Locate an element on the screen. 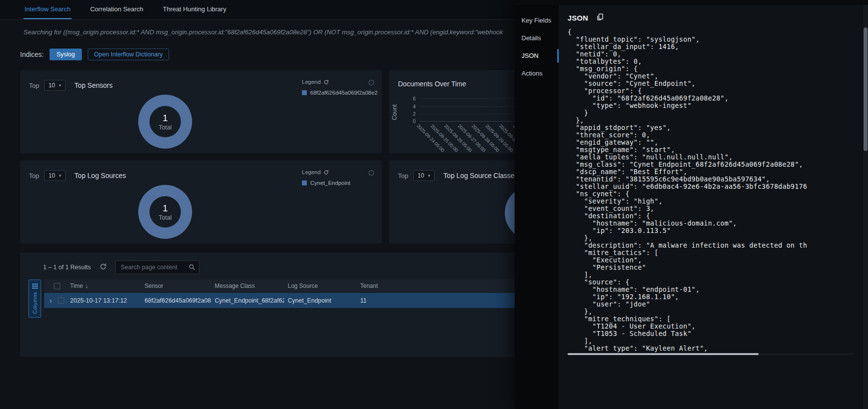 This screenshot has height=409, width=868. json-view-title: JSON is located at coordinates (578, 18).